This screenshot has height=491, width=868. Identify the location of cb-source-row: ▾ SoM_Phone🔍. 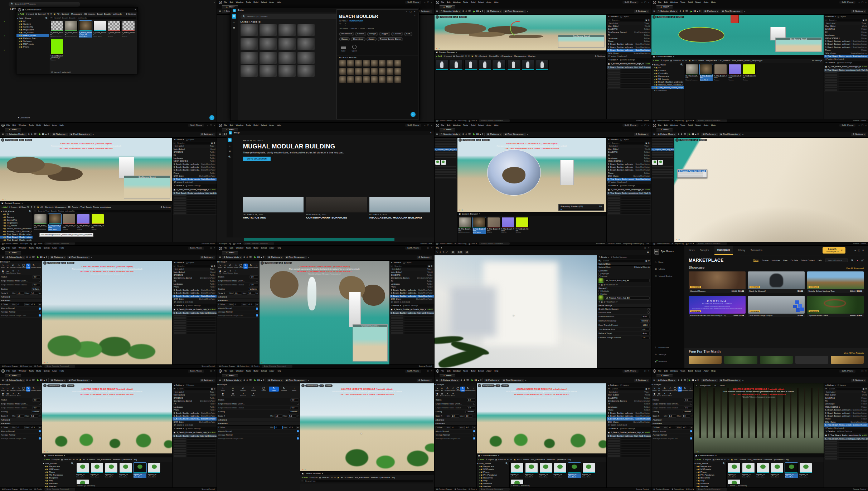
(668, 65).